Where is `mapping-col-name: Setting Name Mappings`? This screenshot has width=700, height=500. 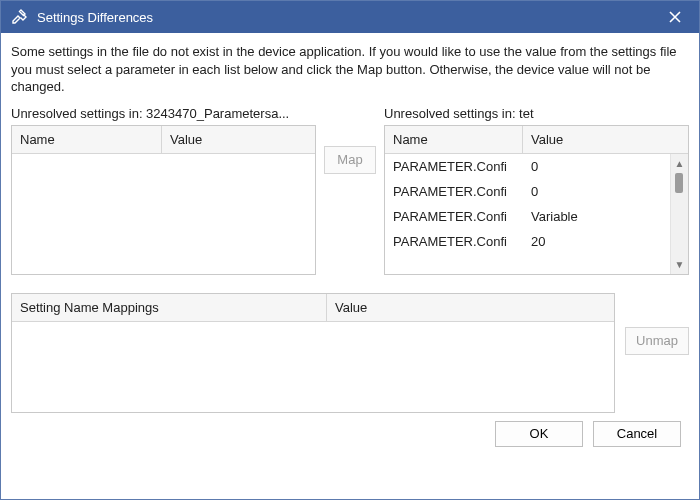
mapping-col-name: Setting Name Mappings is located at coordinates (170, 308).